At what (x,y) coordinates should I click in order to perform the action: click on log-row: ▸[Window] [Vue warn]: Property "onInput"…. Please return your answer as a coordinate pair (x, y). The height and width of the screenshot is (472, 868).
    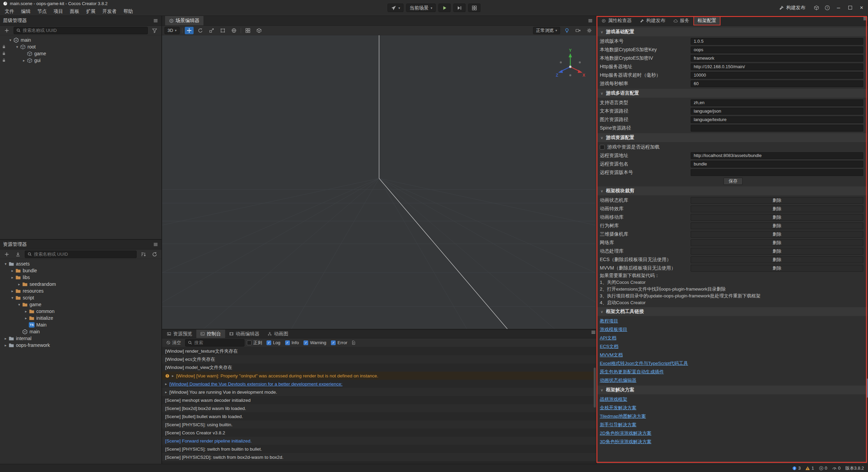
    Looking at the image, I should click on (379, 376).